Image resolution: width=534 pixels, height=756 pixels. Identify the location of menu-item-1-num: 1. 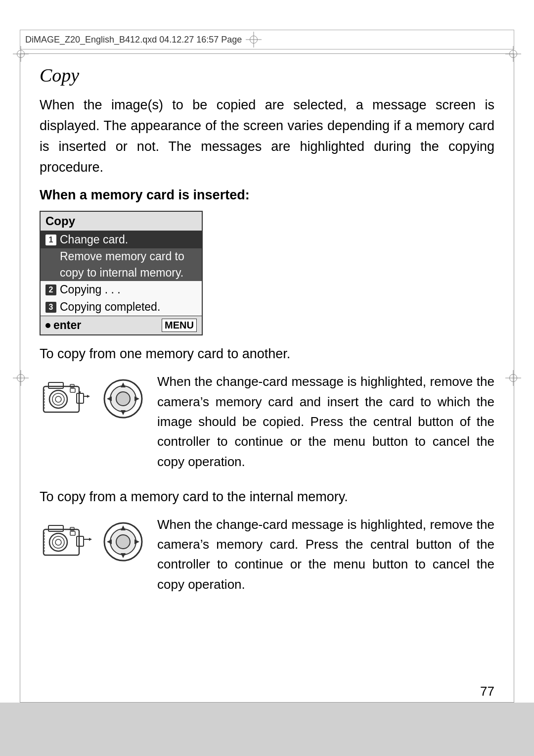
(51, 240).